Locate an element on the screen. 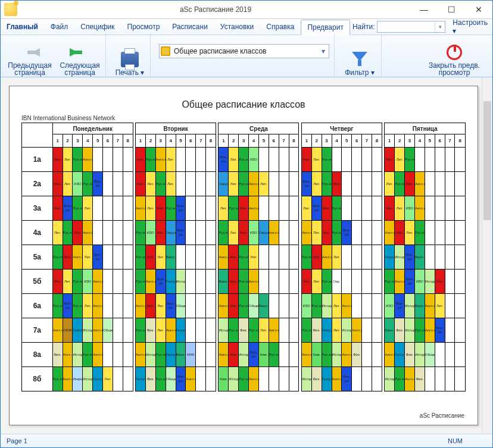  close-button: ✕ is located at coordinates (479, 10).